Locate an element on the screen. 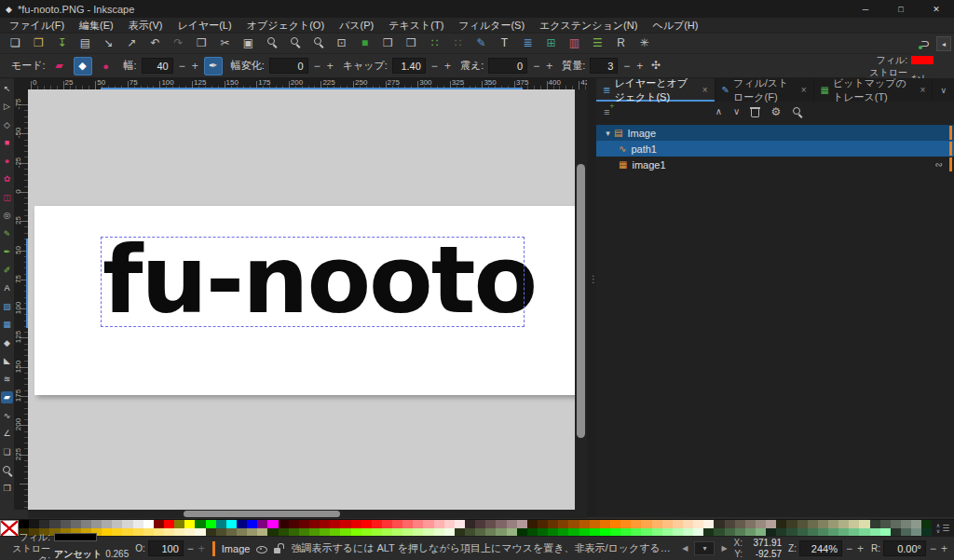  move-up-icon: ∧ is located at coordinates (719, 112).